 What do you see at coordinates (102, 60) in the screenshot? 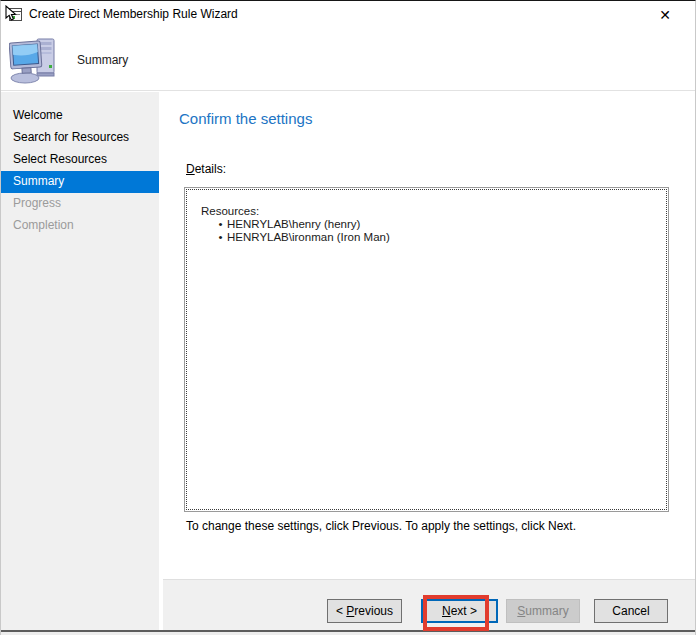
I see `header-step-title: Summary` at bounding box center [102, 60].